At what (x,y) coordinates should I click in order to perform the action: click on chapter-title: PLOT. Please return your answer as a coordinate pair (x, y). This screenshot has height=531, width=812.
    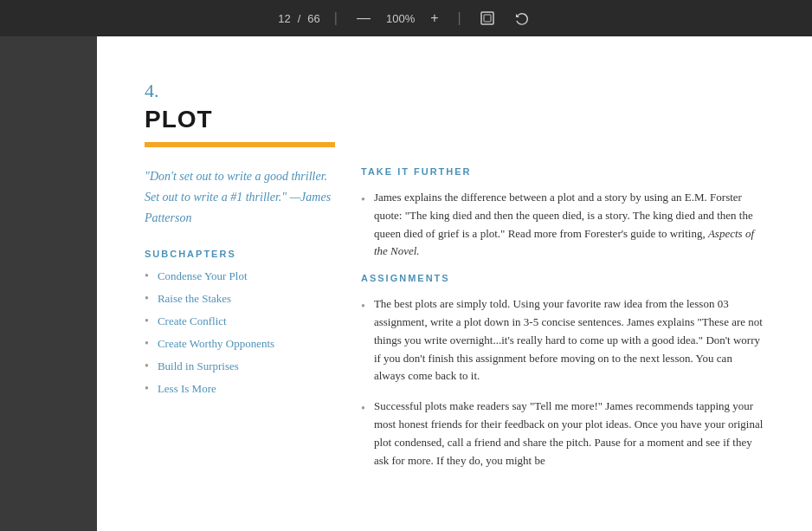
    Looking at the image, I should click on (454, 120).